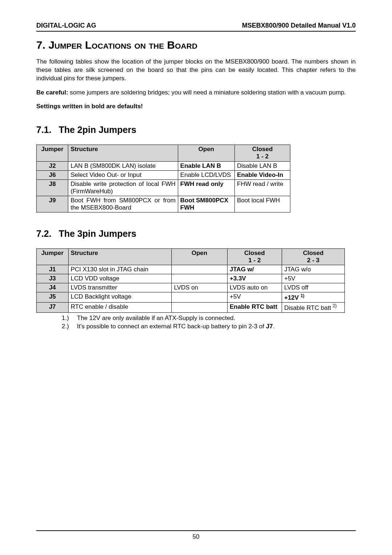 The image size is (392, 555). What do you see at coordinates (120, 279) in the screenshot?
I see `cell-structure: LCD VDD voltage` at bounding box center [120, 279].